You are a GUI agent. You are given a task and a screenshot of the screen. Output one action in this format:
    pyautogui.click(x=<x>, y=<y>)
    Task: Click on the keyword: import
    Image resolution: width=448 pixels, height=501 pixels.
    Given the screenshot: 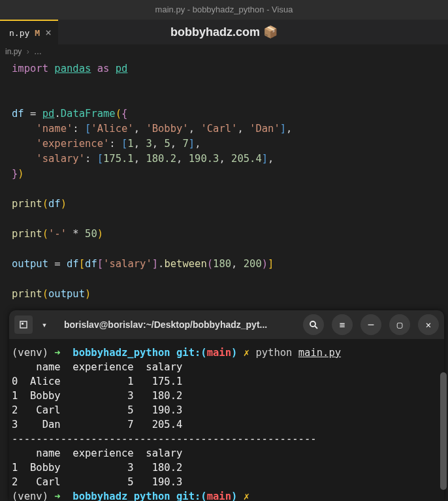 What is the action you would take?
    pyautogui.click(x=30, y=69)
    